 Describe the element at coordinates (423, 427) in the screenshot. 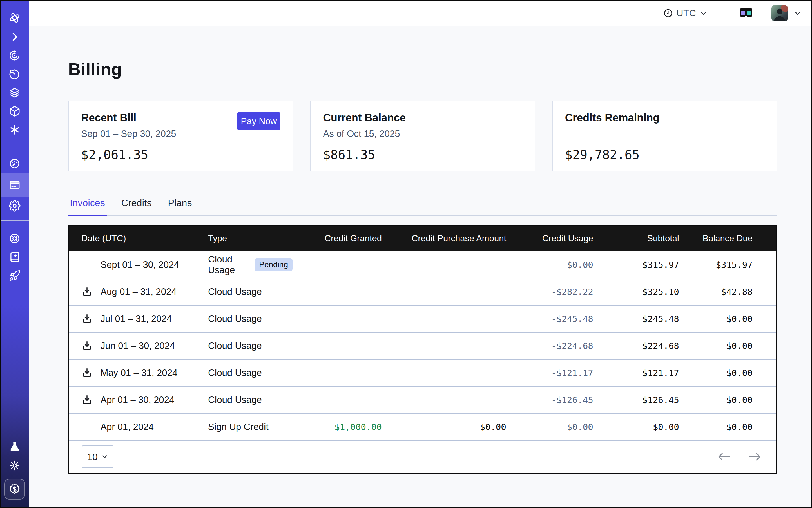

I see `table-row: Apr 01, 2024 Sign Up Credit $1,000.00 $0…` at that location.